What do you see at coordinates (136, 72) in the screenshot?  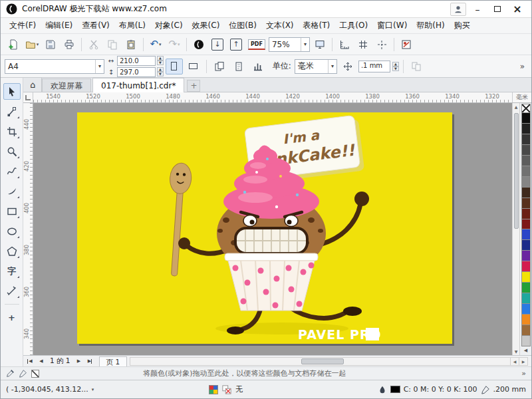 I see `page-height-field: 297.0 mm` at bounding box center [136, 72].